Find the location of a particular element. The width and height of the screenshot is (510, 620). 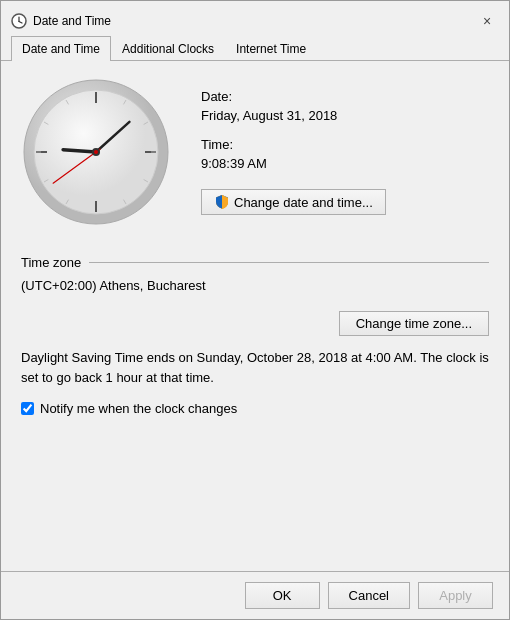

apply-button: Apply is located at coordinates (456, 596).